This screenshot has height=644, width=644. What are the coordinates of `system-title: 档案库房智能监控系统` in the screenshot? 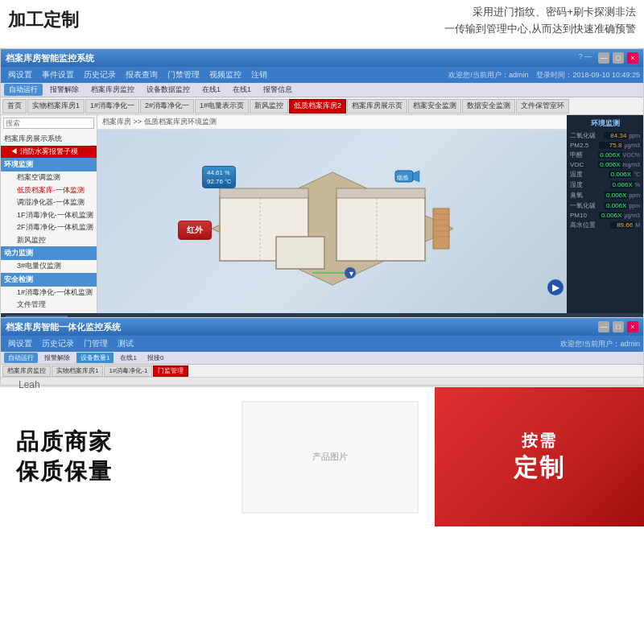 It's located at (50, 58).